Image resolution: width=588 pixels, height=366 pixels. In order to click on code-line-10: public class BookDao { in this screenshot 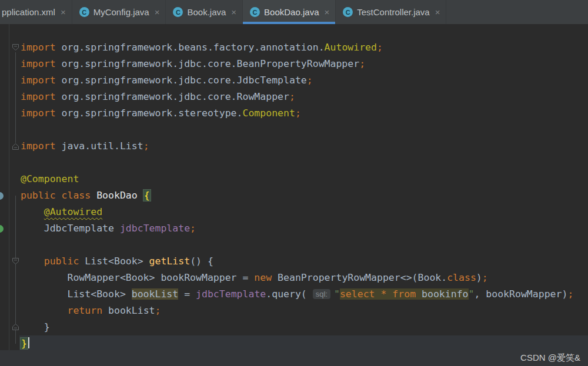, I will do `click(86, 196)`.